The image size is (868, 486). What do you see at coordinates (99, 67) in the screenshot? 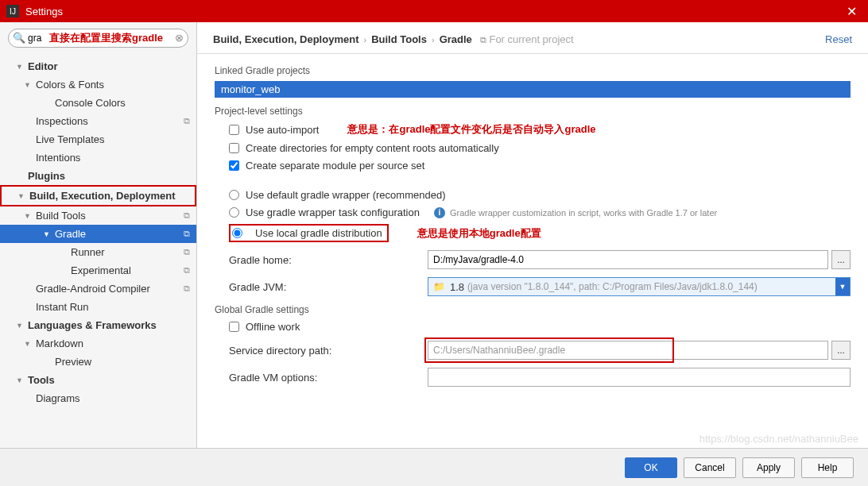
I see `tree-editor: ▼Editor` at bounding box center [99, 67].